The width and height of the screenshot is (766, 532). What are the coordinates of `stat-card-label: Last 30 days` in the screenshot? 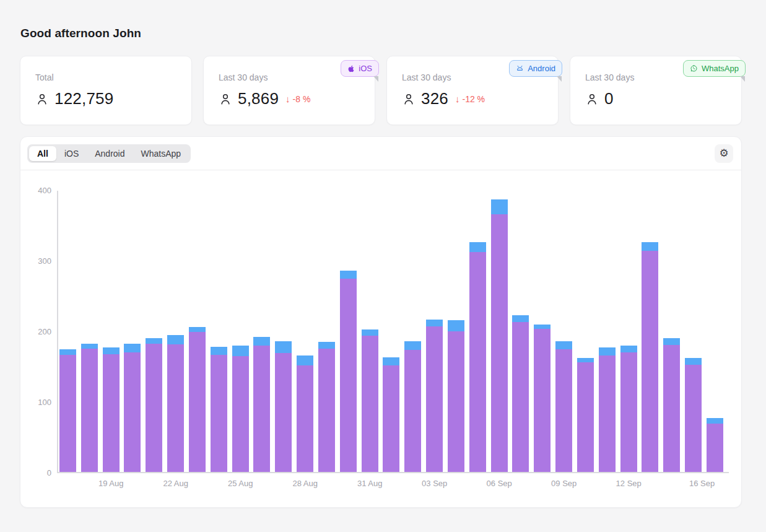 It's located at (289, 77).